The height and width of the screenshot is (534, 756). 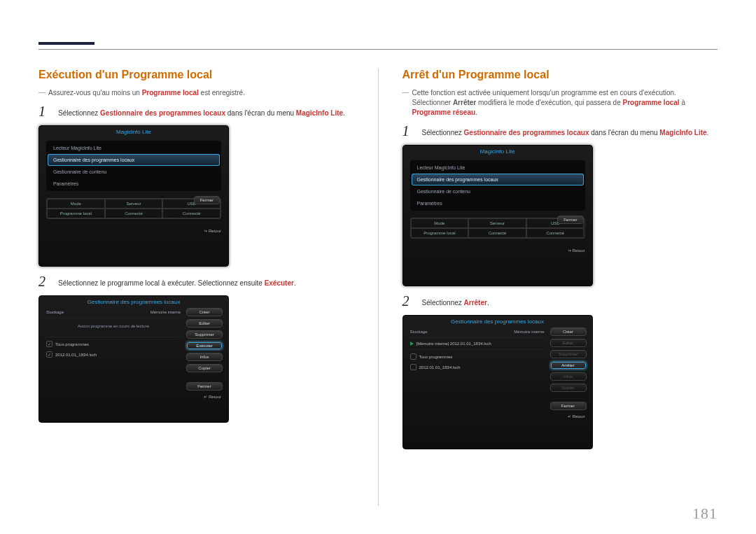 What do you see at coordinates (171, 92) in the screenshot?
I see `note-bold: Programme local` at bounding box center [171, 92].